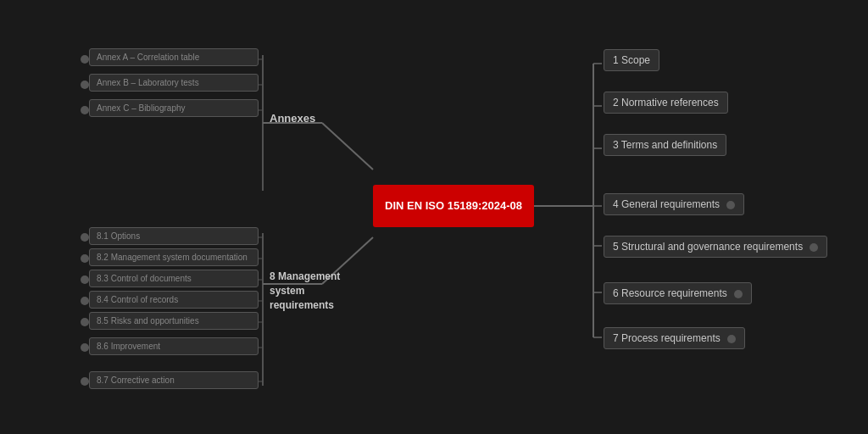 Image resolution: width=868 pixels, height=434 pixels. What do you see at coordinates (292, 119) in the screenshot?
I see `annexes-label: Annexes` at bounding box center [292, 119].